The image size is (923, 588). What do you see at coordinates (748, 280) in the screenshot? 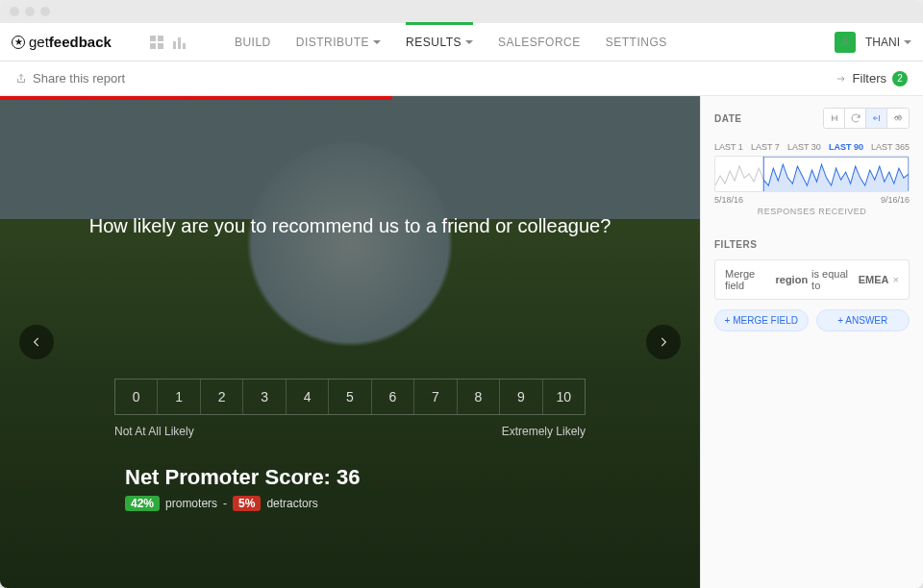
I see `filter-prefix: Merge field` at bounding box center [748, 280].